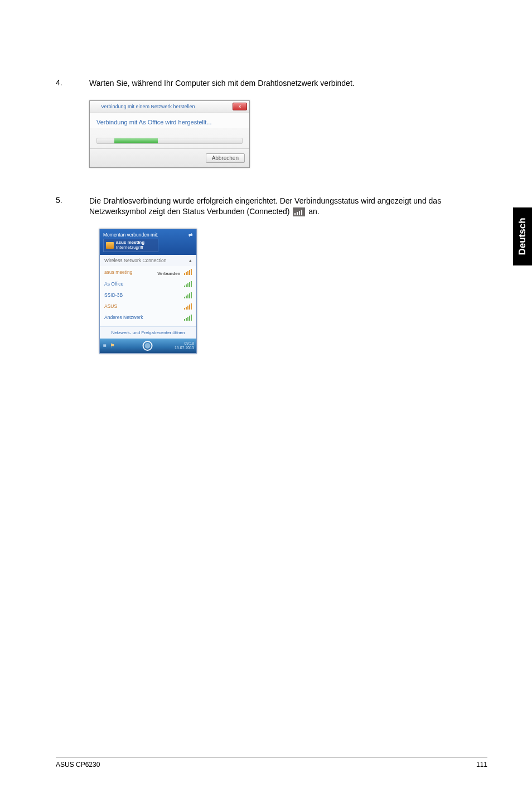 This screenshot has width=532, height=802. Describe the element at coordinates (124, 317) in the screenshot. I see `network-name: Anderes Netzwerk` at that location.